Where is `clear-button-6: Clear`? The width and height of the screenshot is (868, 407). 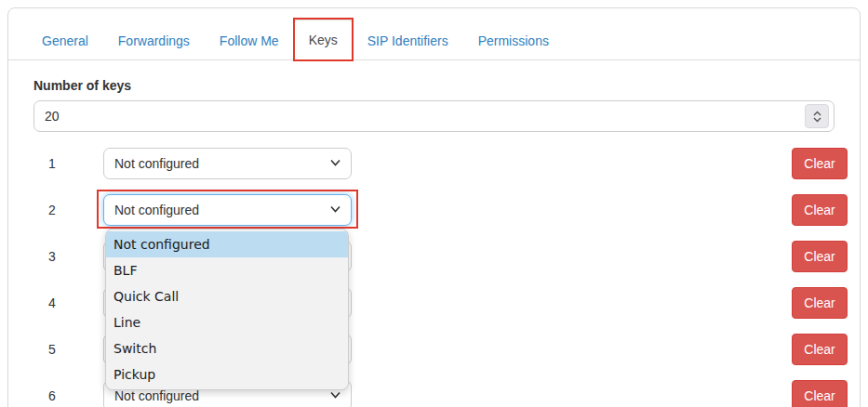 clear-button-6: Clear is located at coordinates (820, 394).